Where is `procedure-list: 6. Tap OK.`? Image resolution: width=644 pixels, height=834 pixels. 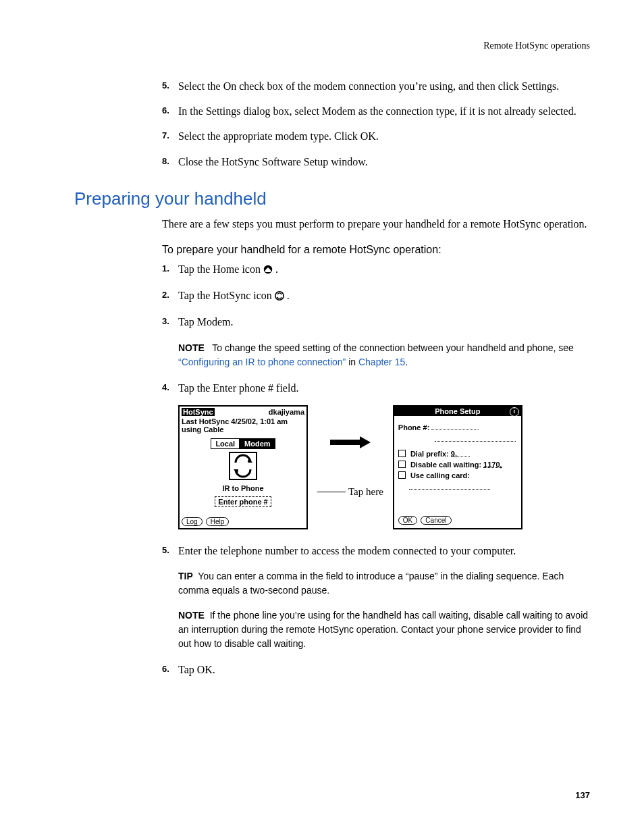 procedure-list: 6. Tap OK. is located at coordinates (376, 670).